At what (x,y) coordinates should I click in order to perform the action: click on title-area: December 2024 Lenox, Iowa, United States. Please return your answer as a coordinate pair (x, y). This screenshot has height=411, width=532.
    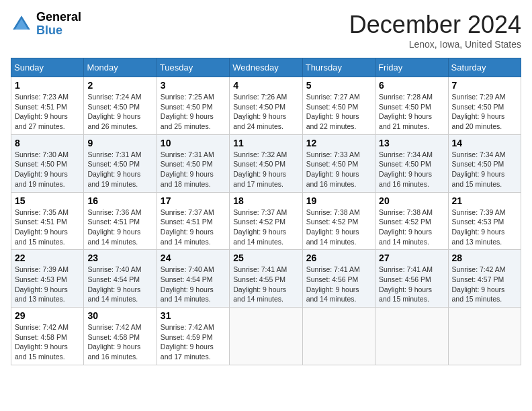
    Looking at the image, I should click on (435, 30).